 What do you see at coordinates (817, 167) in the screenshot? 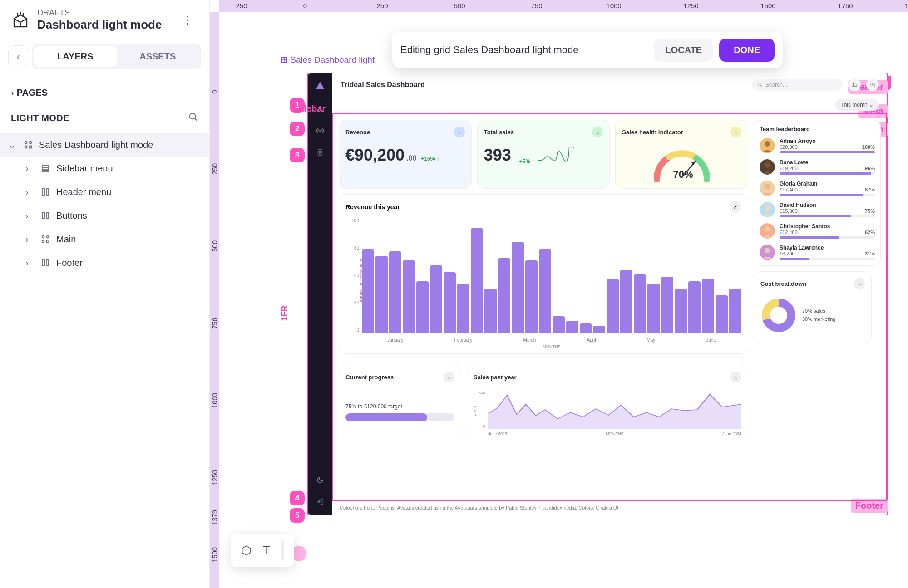
I see `leader-item: Dana Lowe€19,20096%` at bounding box center [817, 167].